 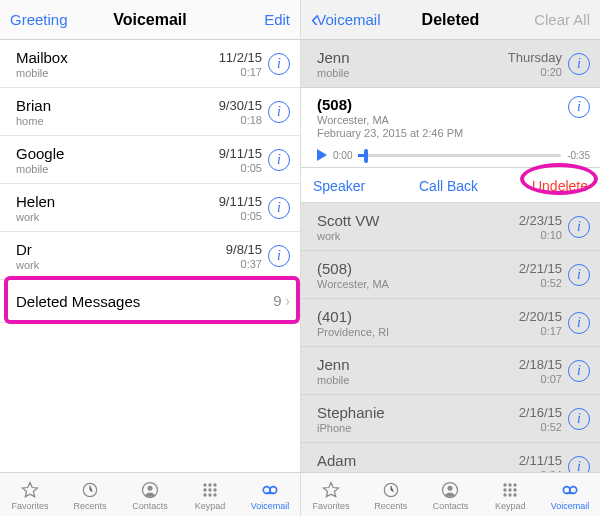 I want to click on list-item: StephanieiPhone2/16/150:52i, so click(x=450, y=419).